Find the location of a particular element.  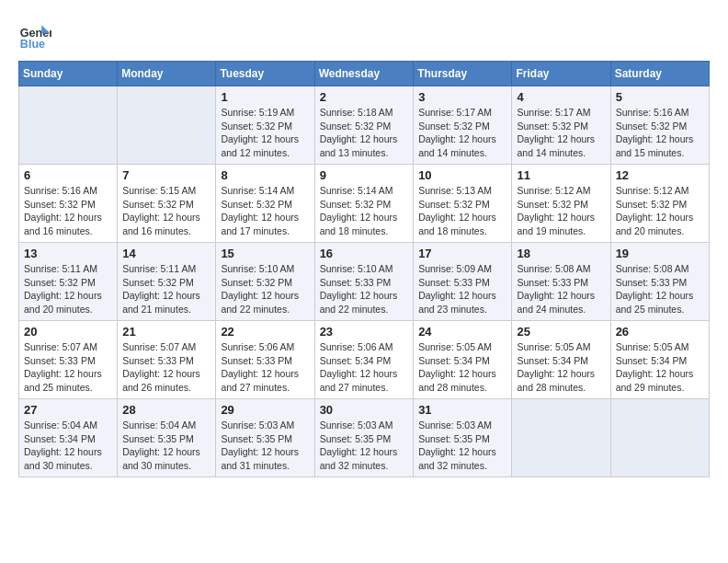

calendar-day-cell: 5Sunrise: 5:16 AM Sunset: 5:32 PM Daylig… is located at coordinates (660, 125).